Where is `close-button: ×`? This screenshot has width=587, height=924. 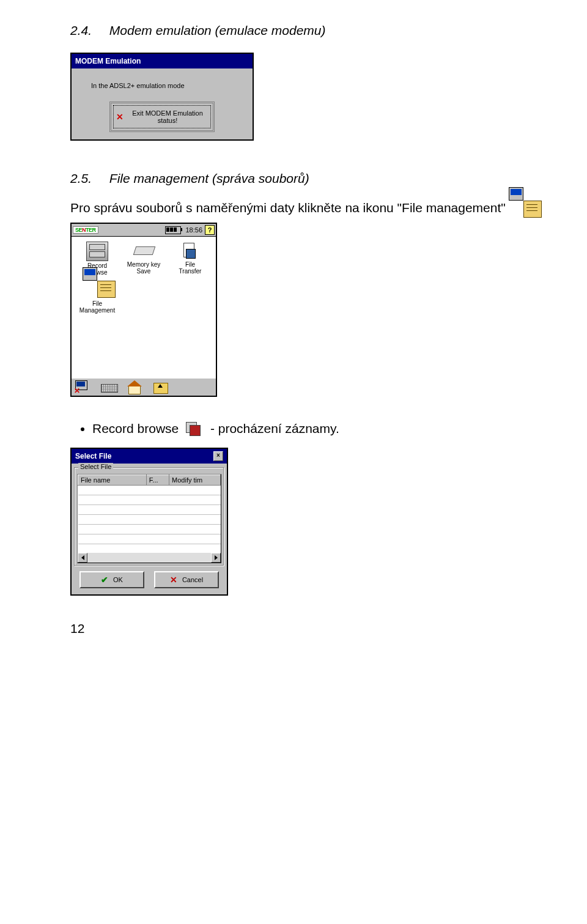 close-button: × is located at coordinates (218, 456).